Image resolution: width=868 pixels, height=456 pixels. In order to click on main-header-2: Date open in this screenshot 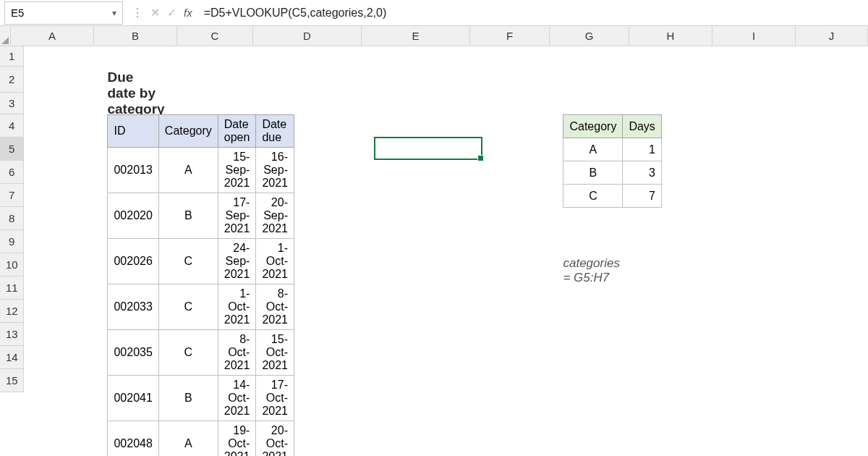, I will do `click(237, 132)`.